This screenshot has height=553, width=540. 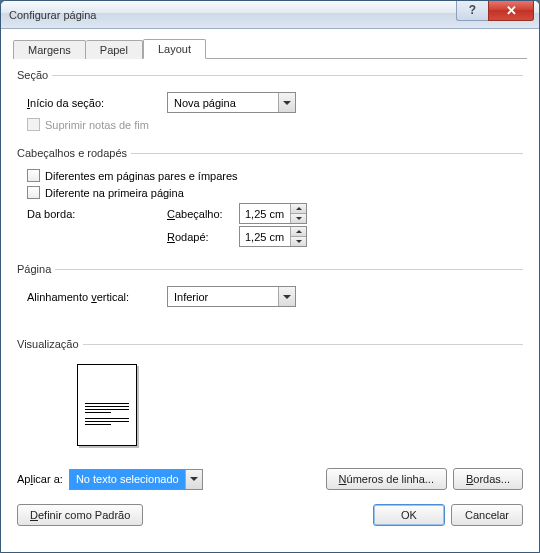 What do you see at coordinates (36, 269) in the screenshot?
I see `page-legend: Página` at bounding box center [36, 269].